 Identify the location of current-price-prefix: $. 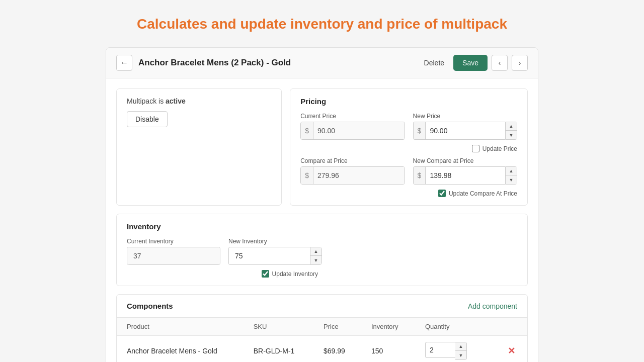
(307, 131).